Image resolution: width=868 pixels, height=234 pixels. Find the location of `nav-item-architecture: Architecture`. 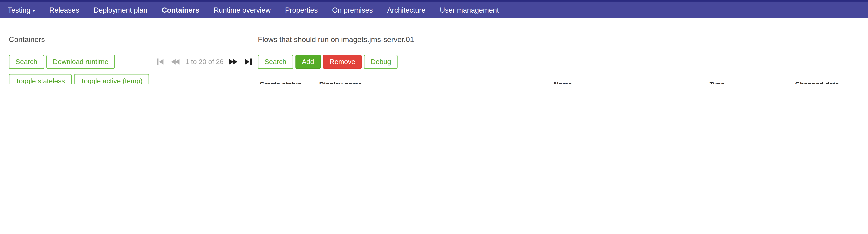

nav-item-architecture: Architecture is located at coordinates (406, 10).